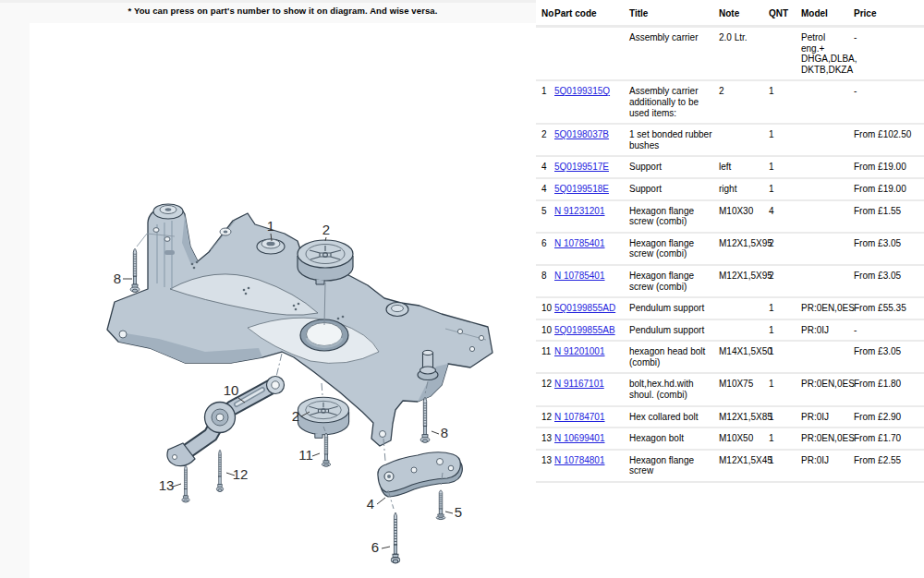 The height and width of the screenshot is (578, 924). Describe the element at coordinates (591, 102) in the screenshot. I see `cell-part: 5Q0199315Q` at that location.